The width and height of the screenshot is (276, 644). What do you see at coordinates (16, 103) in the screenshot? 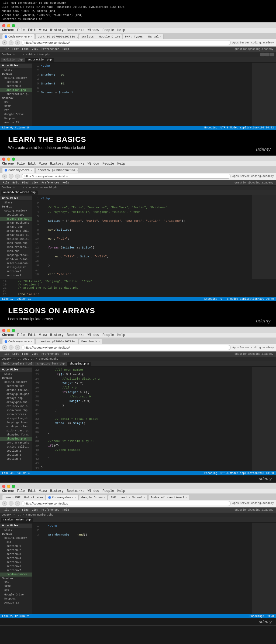
I see `tree-ssh: SSH` at bounding box center [16, 103].